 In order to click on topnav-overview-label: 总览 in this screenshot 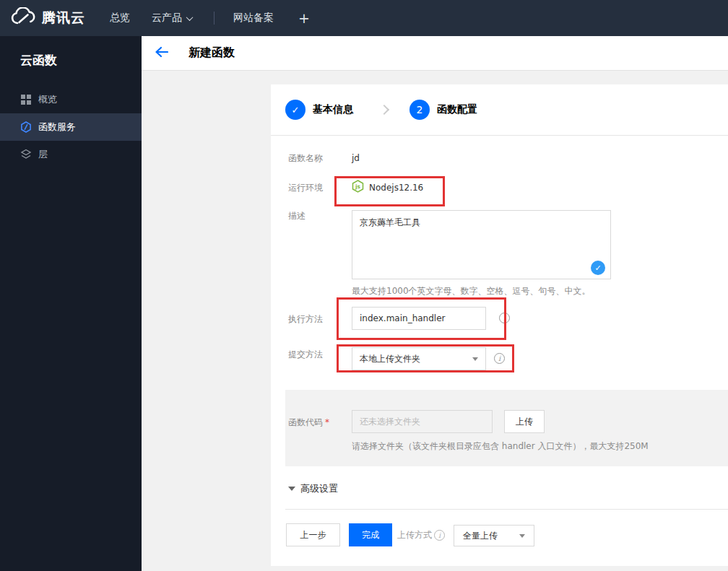, I will do `click(120, 18)`.